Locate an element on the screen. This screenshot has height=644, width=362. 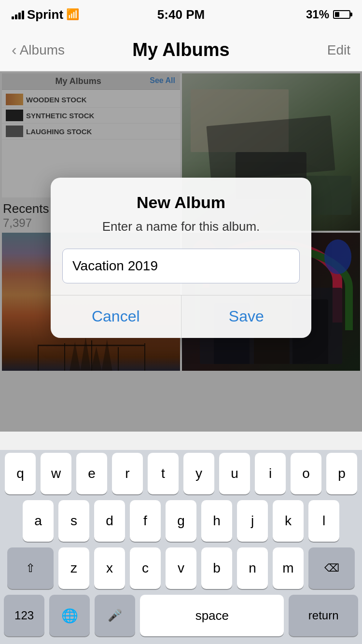
status-left: Sprint 📶 is located at coordinates (45, 14).